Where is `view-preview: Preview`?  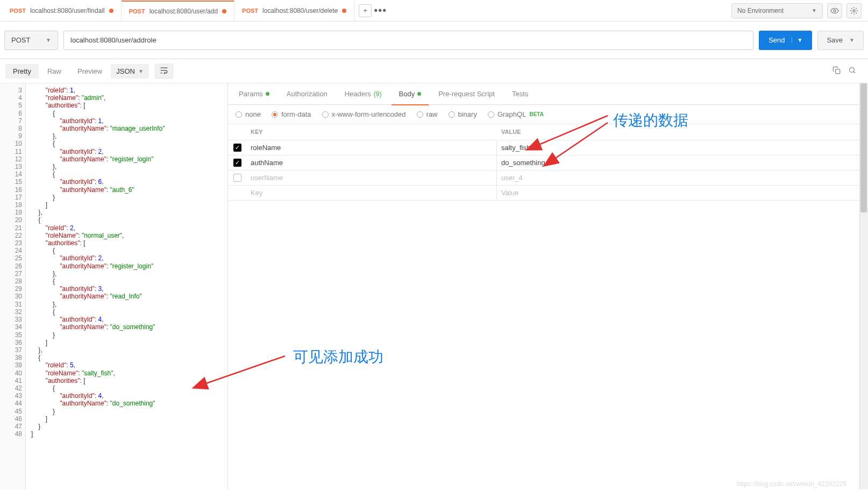 view-preview: Preview is located at coordinates (90, 71).